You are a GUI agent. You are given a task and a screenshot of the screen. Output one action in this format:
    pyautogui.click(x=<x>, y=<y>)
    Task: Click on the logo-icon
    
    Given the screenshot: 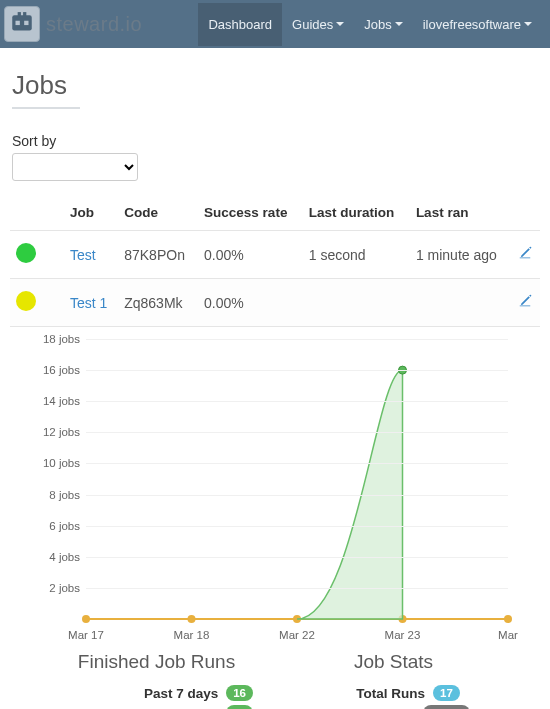 What is the action you would take?
    pyautogui.click(x=22, y=24)
    